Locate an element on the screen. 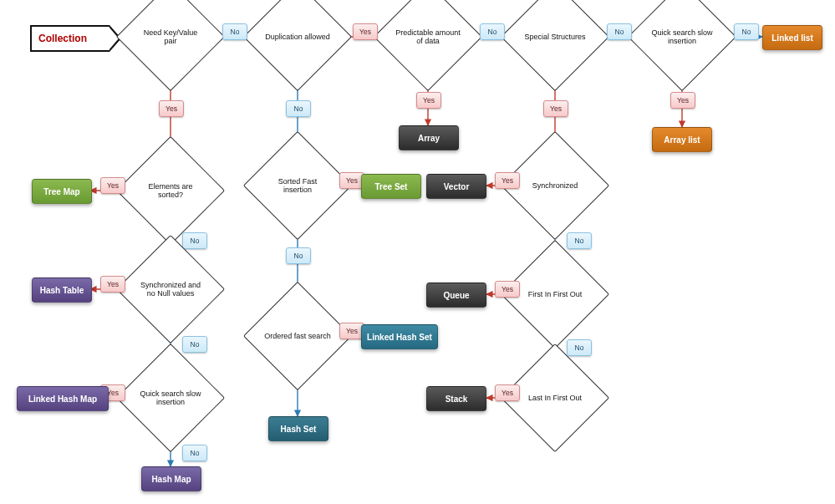  result-tree-set: Tree Set is located at coordinates (391, 186).